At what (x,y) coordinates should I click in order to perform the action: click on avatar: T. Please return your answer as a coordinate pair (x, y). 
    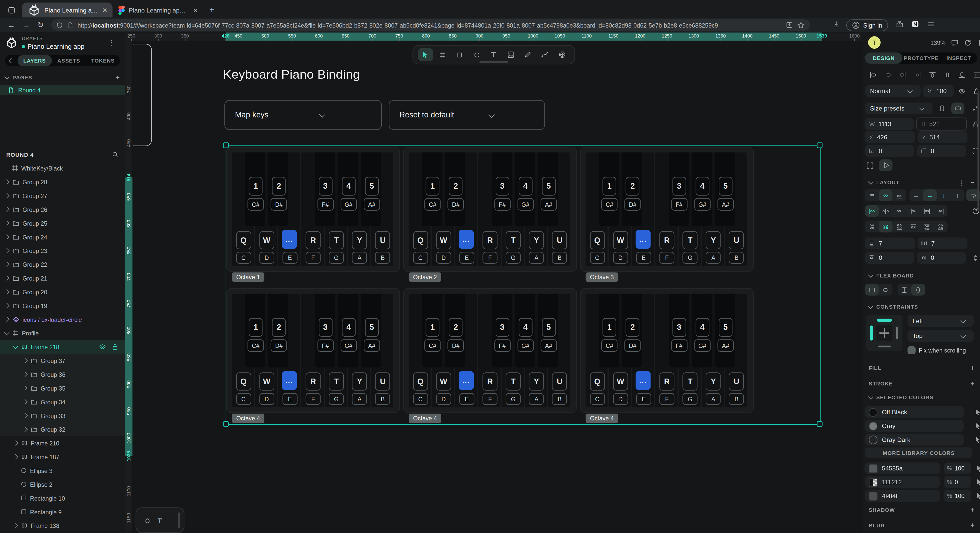
    Looking at the image, I should click on (874, 43).